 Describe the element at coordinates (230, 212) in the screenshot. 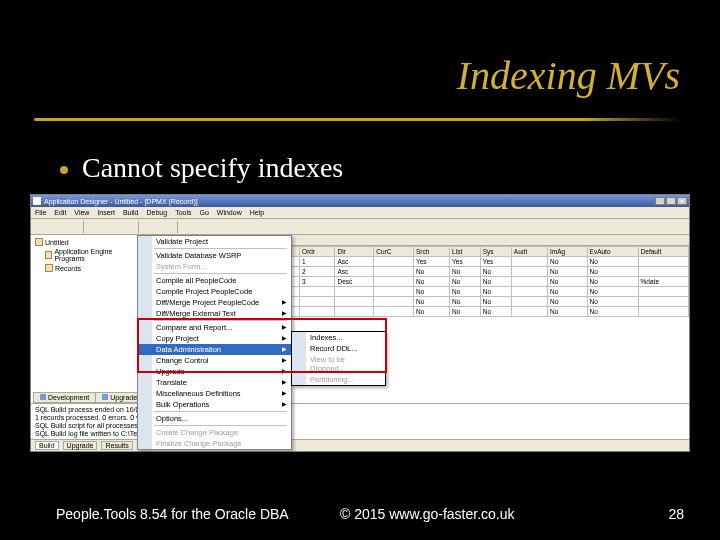

I see `menu-window: Window` at that location.